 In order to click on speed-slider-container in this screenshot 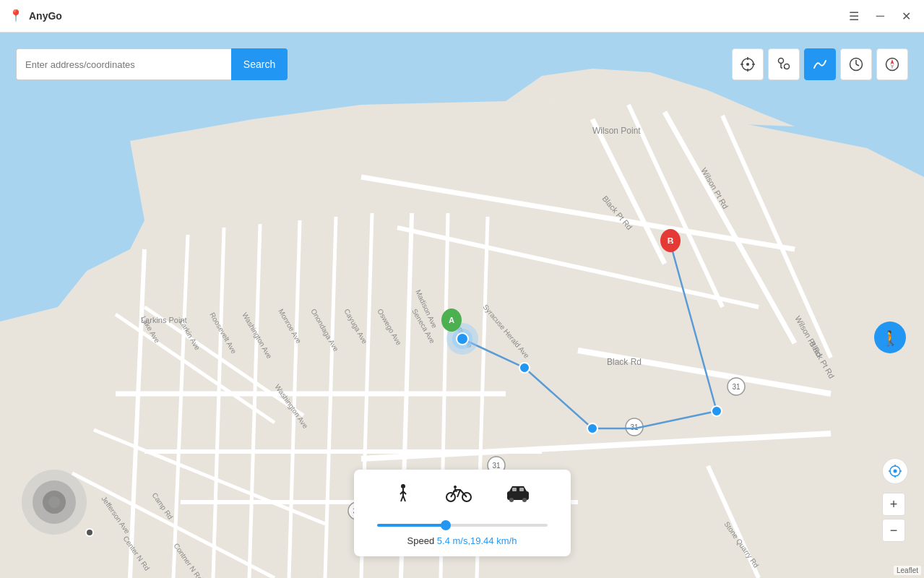, I will do `click(462, 523)`.